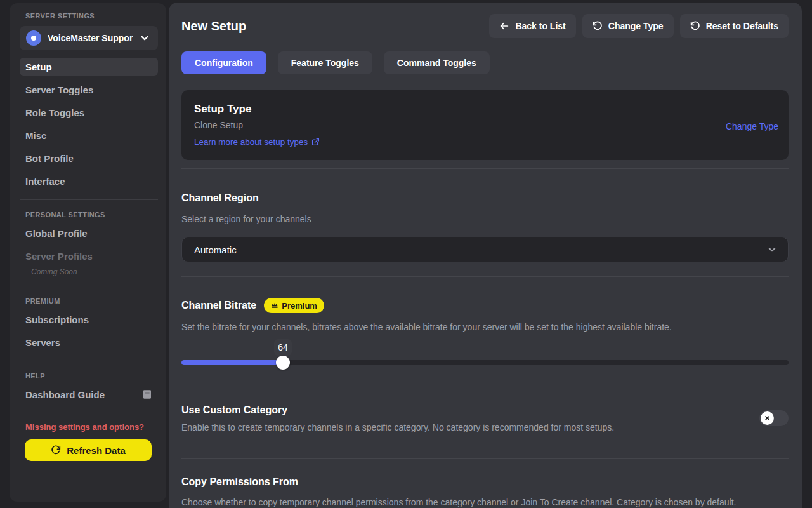  I want to click on header-buttons: Back to List Change Type Reset to Defaul…, so click(639, 26).